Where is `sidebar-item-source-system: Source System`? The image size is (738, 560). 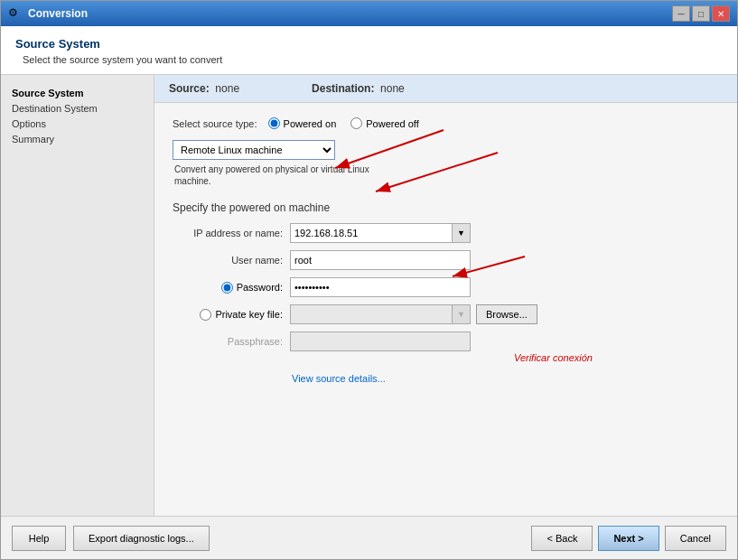 sidebar-item-source-system: Source System is located at coordinates (78, 93).